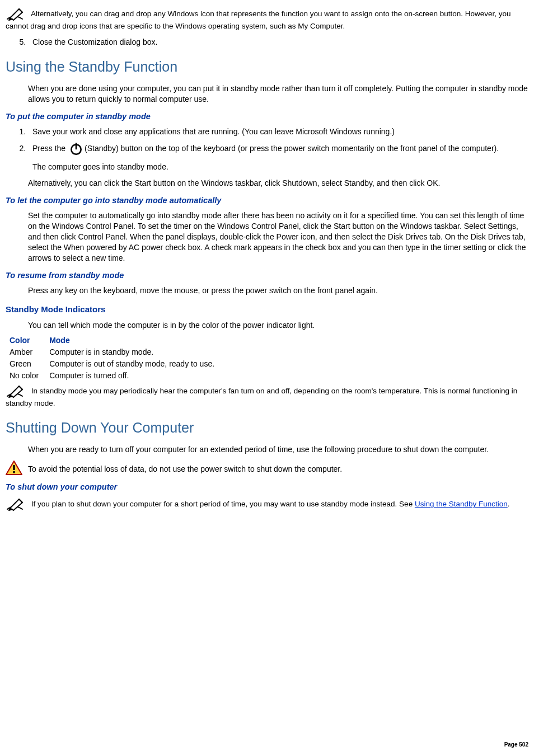 The height and width of the screenshot is (756, 534). Describe the element at coordinates (223, 504) in the screenshot. I see `note-text-a: If you plan to shut down your computer f…` at that location.